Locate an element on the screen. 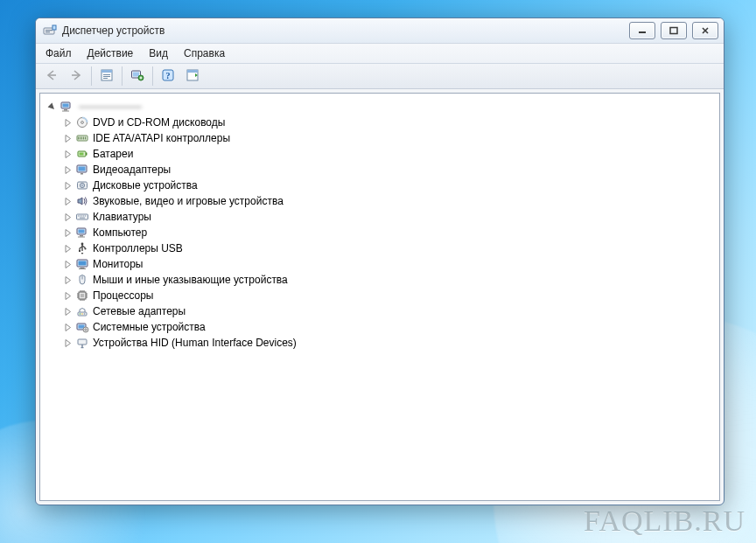 The height and width of the screenshot is (543, 756). network-icon is located at coordinates (82, 311).